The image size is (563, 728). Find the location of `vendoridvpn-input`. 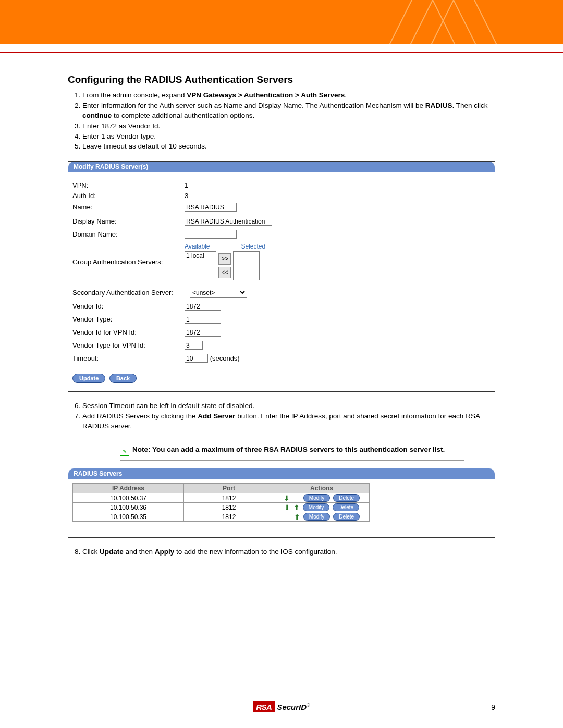

vendoridvpn-input is located at coordinates (203, 332).